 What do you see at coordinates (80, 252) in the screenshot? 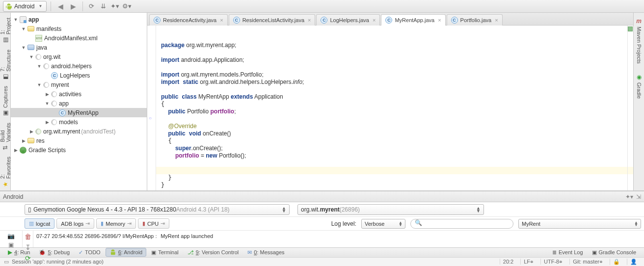
I see `todo-icon: ✓` at bounding box center [80, 252].